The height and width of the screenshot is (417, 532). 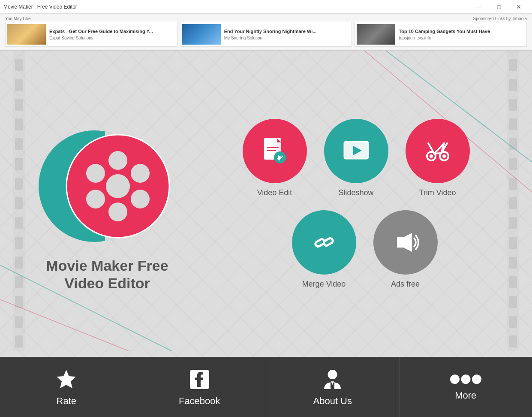 What do you see at coordinates (266, 7) in the screenshot?
I see `title-bar: Movie Maker : Free Video Editor ─ □ ✕` at bounding box center [266, 7].